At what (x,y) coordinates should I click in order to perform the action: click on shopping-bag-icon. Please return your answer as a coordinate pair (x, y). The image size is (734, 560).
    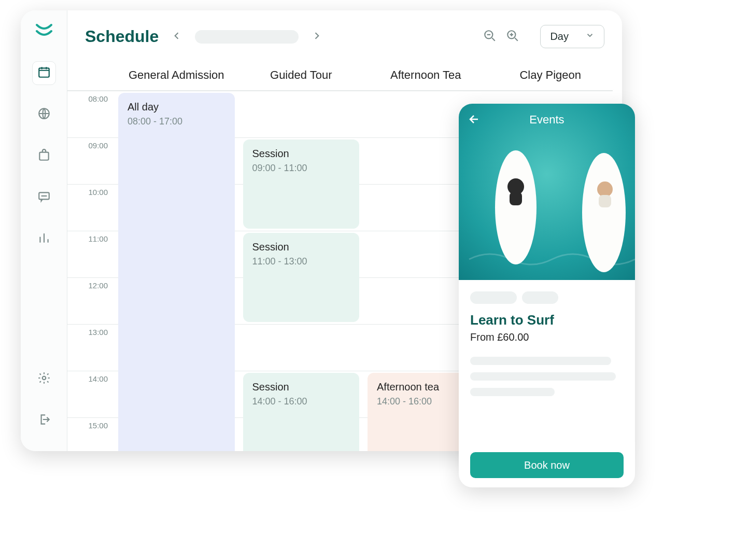
    Looking at the image, I should click on (44, 156).